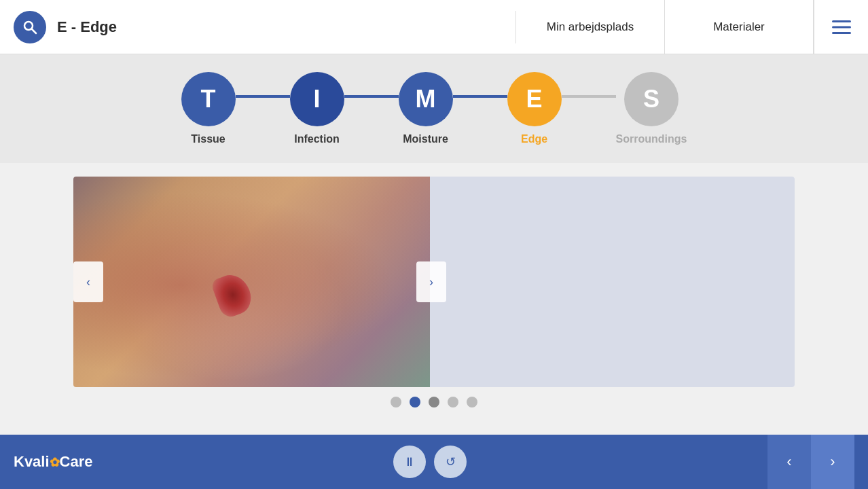 The height and width of the screenshot is (489, 868). I want to click on logo-section: E - Edge, so click(258, 27).